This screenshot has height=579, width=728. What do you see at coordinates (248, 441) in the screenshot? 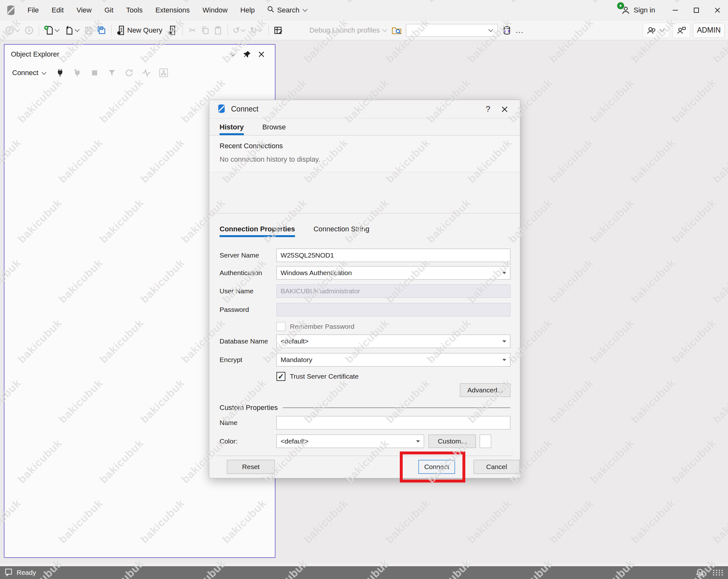
I see `color-label: Color:` at bounding box center [248, 441].